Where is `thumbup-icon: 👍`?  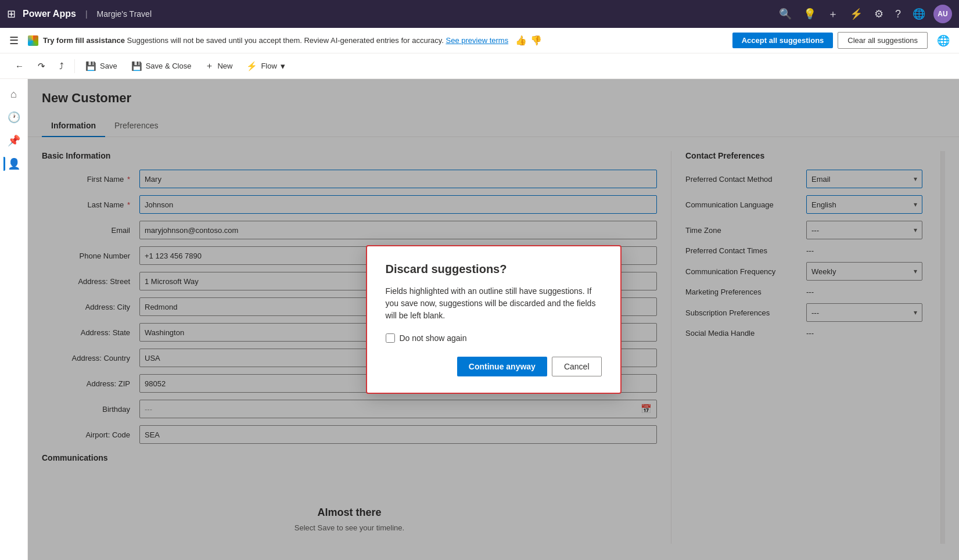 thumbup-icon: 👍 is located at coordinates (521, 41).